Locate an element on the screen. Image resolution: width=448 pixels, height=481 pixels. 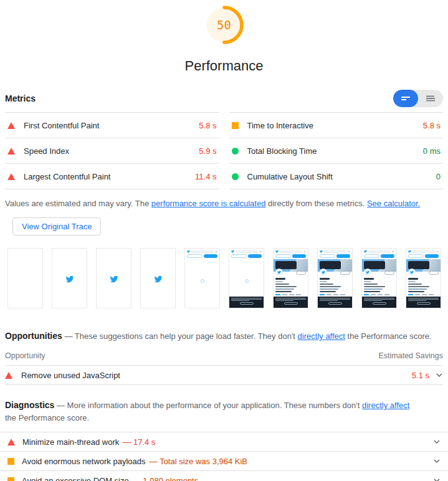
diagnostic-label: Avoid an excessive DOM size is located at coordinates (75, 479).